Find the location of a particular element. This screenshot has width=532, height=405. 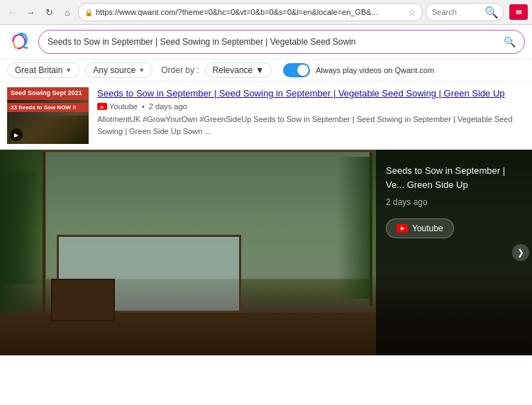

youtube-btn-label: Youtube is located at coordinates (428, 228).